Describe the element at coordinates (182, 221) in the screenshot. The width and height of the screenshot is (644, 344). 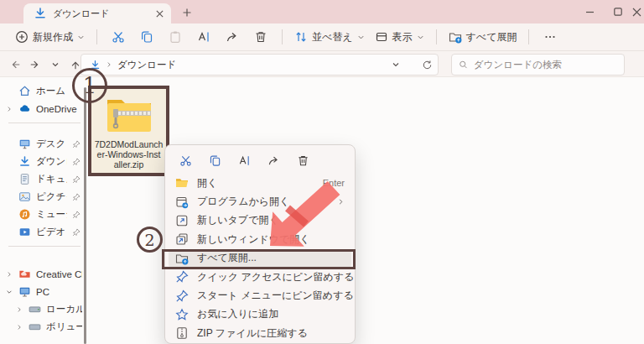
I see `open-new-tab-icon` at that location.